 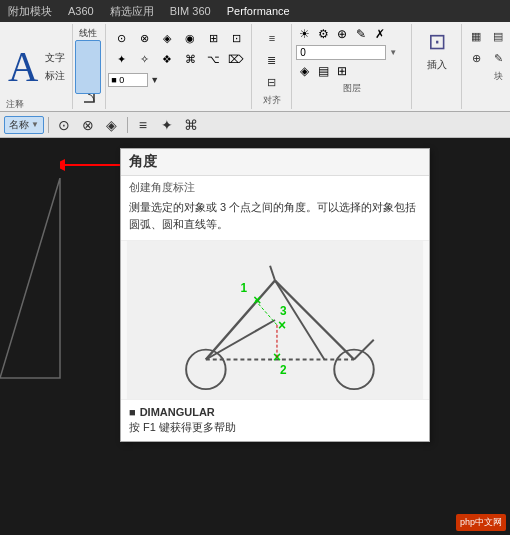 What do you see at coordinates (275, 420) in the screenshot?
I see `tooltip-footer: ■ DIMANGULAR 按 F1 键获得更多帮助` at bounding box center [275, 420].